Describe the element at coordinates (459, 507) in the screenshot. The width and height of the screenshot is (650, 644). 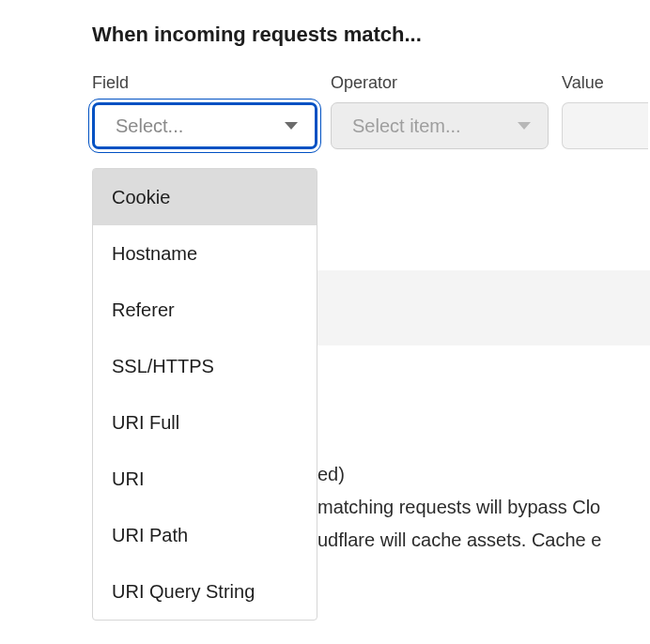
I see `description-text: ed) matching requests will bypass Clo ud…` at that location.